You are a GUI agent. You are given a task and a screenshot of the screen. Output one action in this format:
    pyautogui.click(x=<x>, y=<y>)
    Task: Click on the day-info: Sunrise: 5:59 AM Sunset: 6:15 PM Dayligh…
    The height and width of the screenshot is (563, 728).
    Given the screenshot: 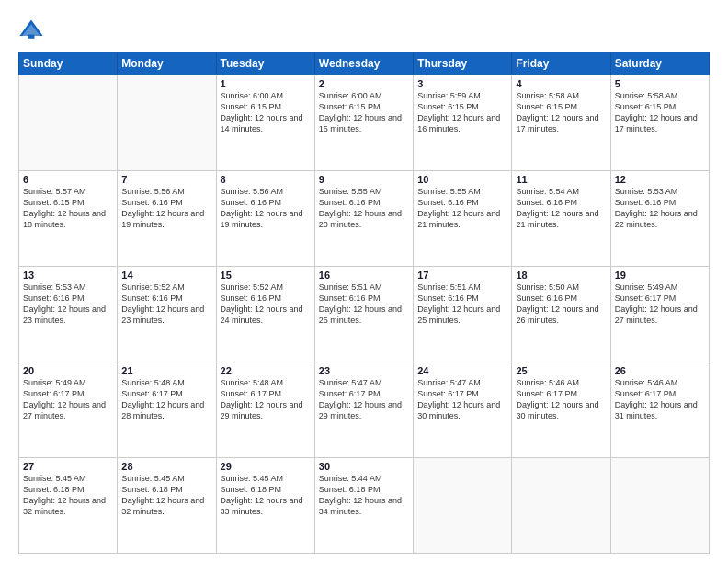 What is the action you would take?
    pyautogui.click(x=462, y=112)
    